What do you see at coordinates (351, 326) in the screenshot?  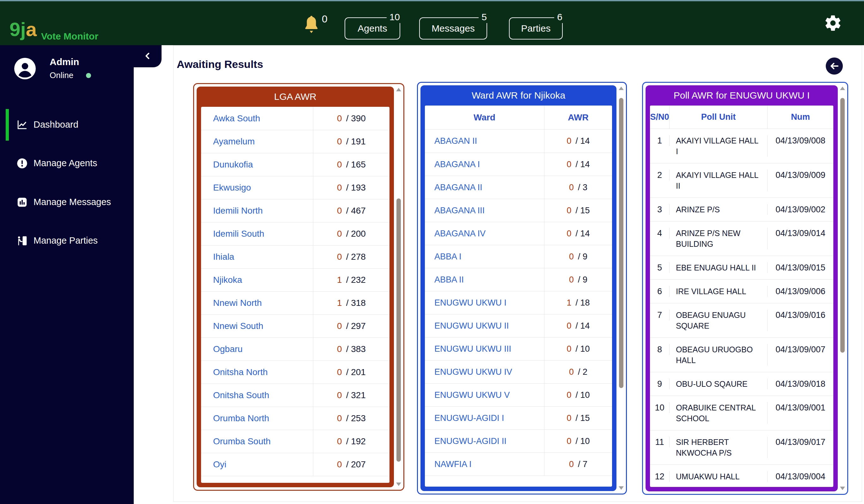 I see `lga-awr-count: 0/ 297` at bounding box center [351, 326].